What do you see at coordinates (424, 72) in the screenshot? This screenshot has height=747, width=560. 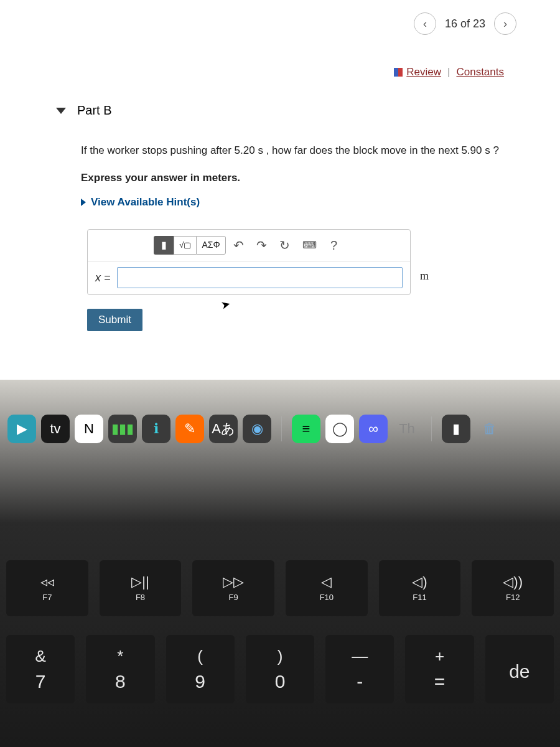 I see `review-link: Review` at bounding box center [424, 72].